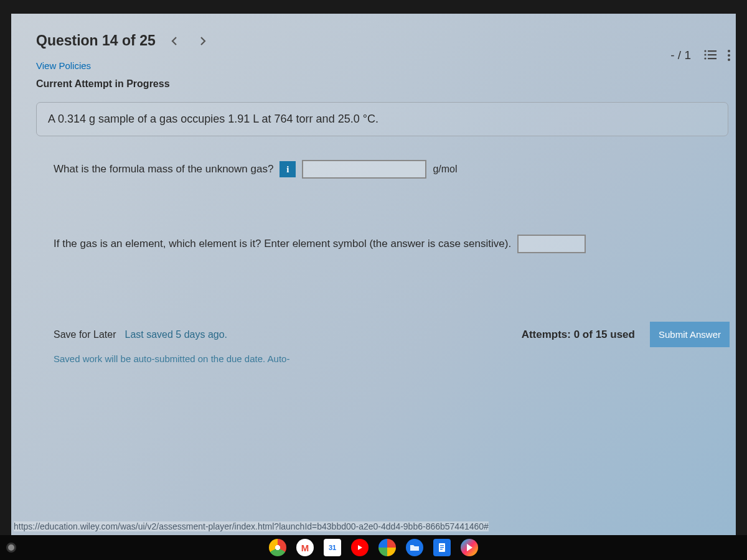 The height and width of the screenshot is (560, 747). What do you see at coordinates (251, 526) in the screenshot?
I see `status-bar-url: https://education.wiley.com/was/ui/v2/as…` at bounding box center [251, 526].